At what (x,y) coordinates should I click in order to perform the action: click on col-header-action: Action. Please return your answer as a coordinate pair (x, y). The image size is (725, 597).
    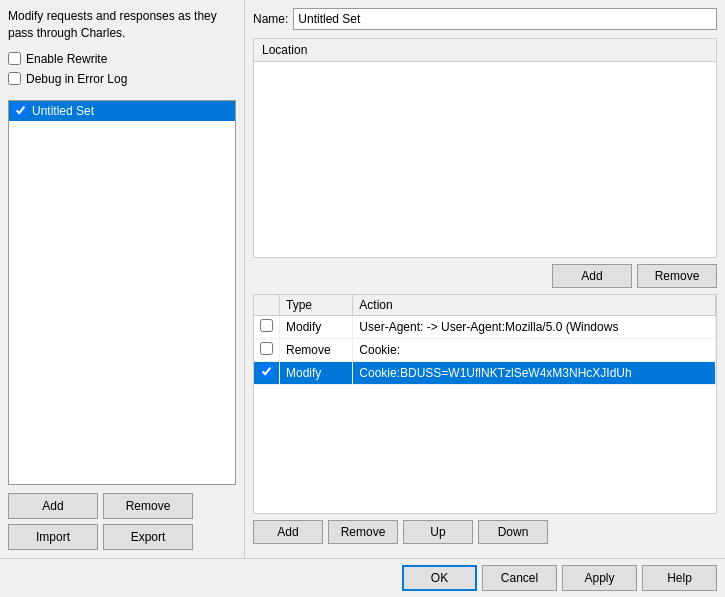
    Looking at the image, I should click on (534, 306).